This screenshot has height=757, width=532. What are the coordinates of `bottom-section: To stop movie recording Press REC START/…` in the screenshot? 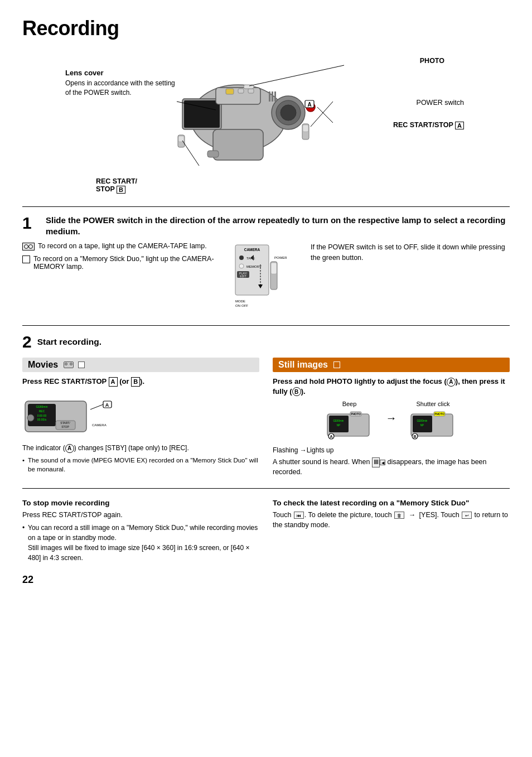 It's located at (266, 531).